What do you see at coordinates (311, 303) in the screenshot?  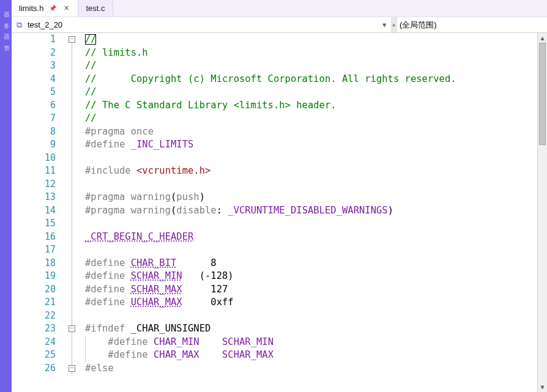 I see `code-line: #define UCHAR_MAX 0xff` at bounding box center [311, 303].